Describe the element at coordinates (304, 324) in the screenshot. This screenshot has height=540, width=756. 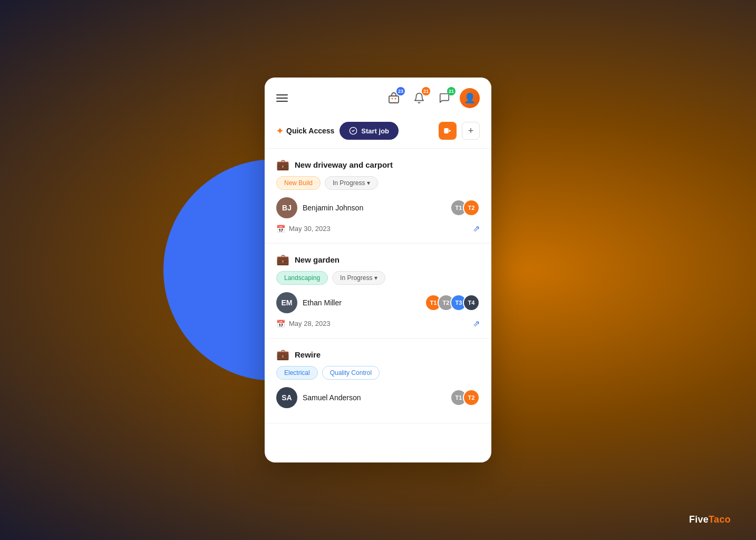
I see `date-info: 📅 May 28, 2023` at that location.